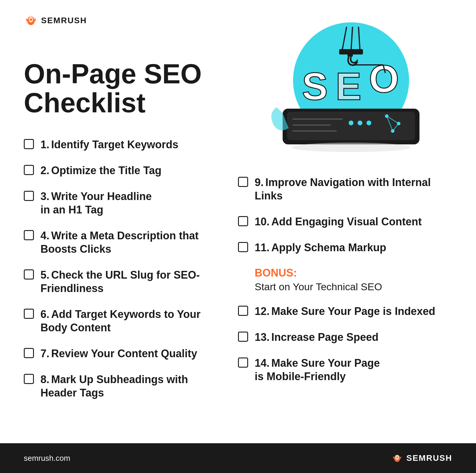 The width and height of the screenshot is (476, 473). Describe the element at coordinates (384, 79) in the screenshot. I see `svg-text: O` at that location.